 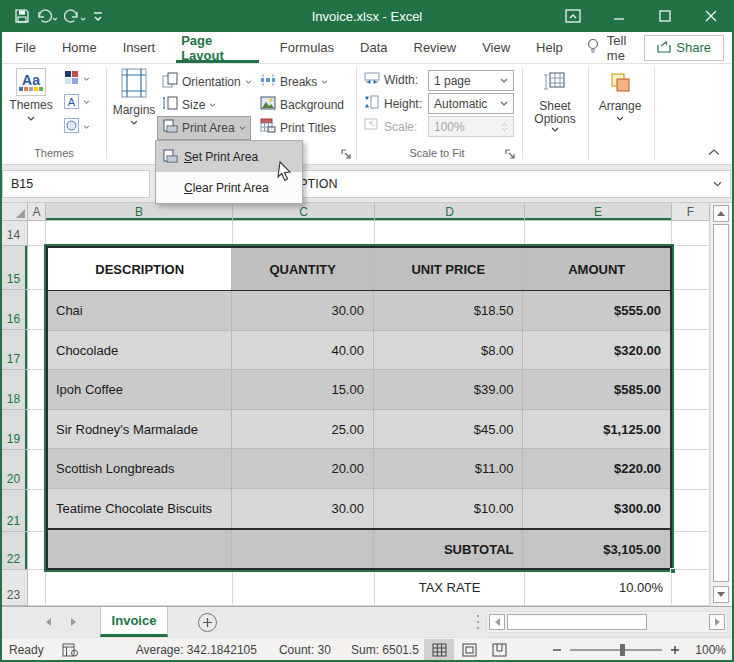 What do you see at coordinates (721, 594) in the screenshot?
I see `scroll-down-button` at bounding box center [721, 594].